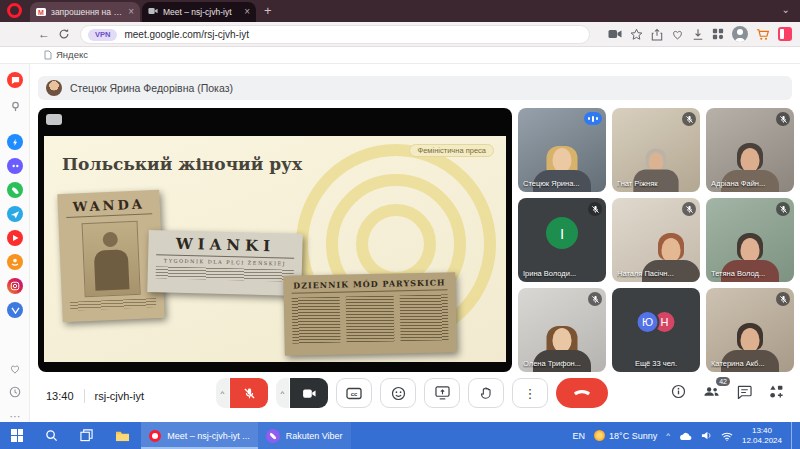  What do you see at coordinates (750, 150) in the screenshot?
I see `video-tile: Адріана Файн...` at bounding box center [750, 150].